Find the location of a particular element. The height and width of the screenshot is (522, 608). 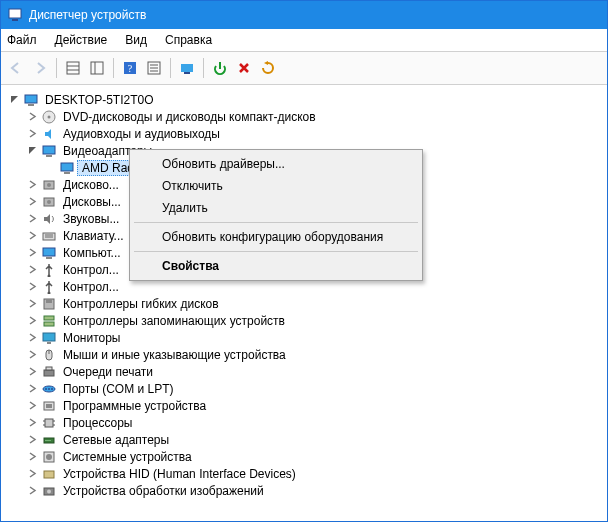

menu-file: Файл is located at coordinates (22, 40).